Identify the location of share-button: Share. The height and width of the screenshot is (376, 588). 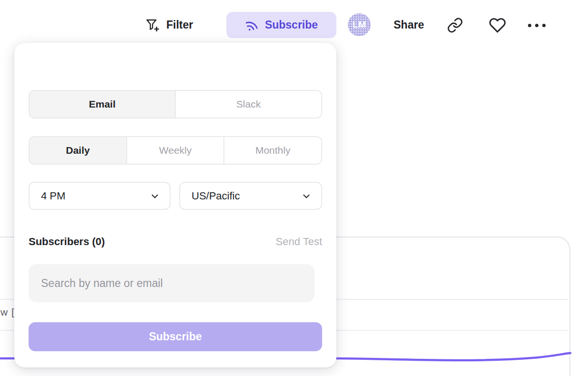
(409, 25).